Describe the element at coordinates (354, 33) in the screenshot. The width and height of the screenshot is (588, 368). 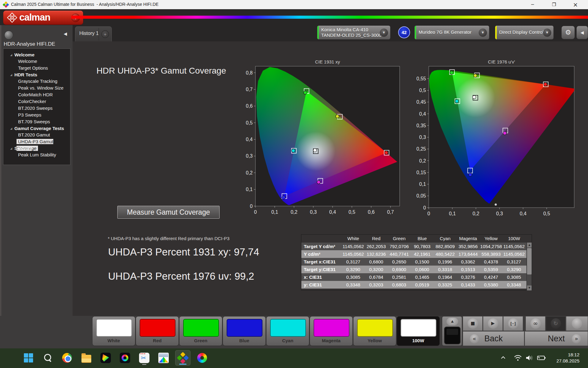
I see `meter-device-button: Konica Minolta CA-410 TANDEM-OLED 25_CS-…` at that location.